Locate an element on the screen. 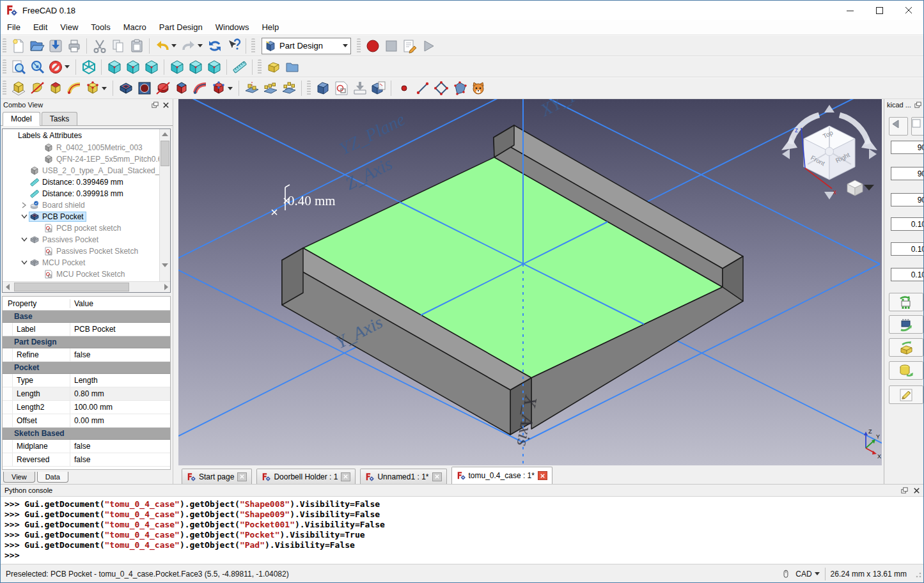  create-line-button is located at coordinates (422, 88).